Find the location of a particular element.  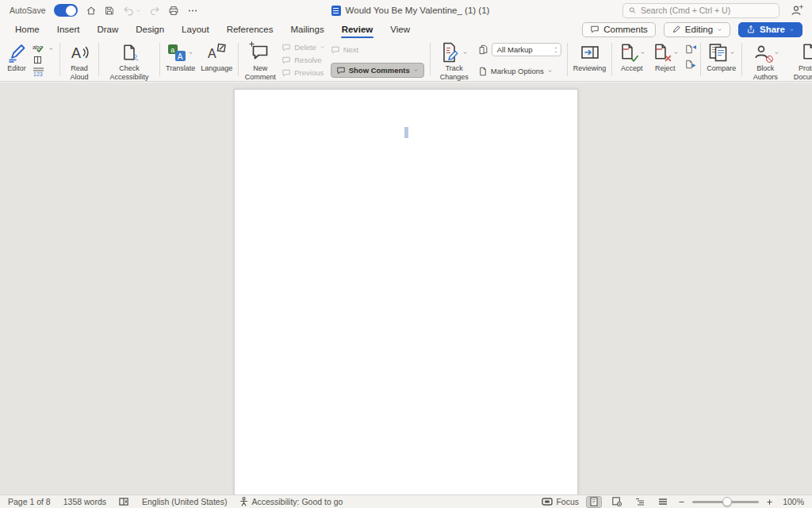

zoom-slider is located at coordinates (726, 502).